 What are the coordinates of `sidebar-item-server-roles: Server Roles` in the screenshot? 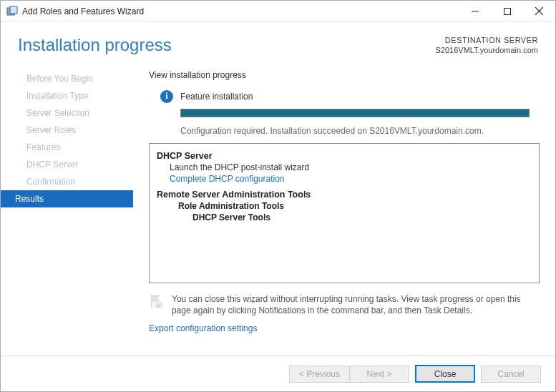 It's located at (67, 130).